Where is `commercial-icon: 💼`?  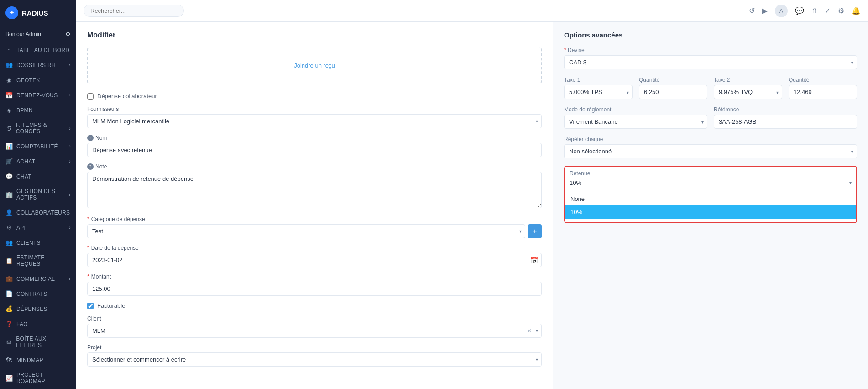
commercial-icon: 💼 is located at coordinates (9, 279).